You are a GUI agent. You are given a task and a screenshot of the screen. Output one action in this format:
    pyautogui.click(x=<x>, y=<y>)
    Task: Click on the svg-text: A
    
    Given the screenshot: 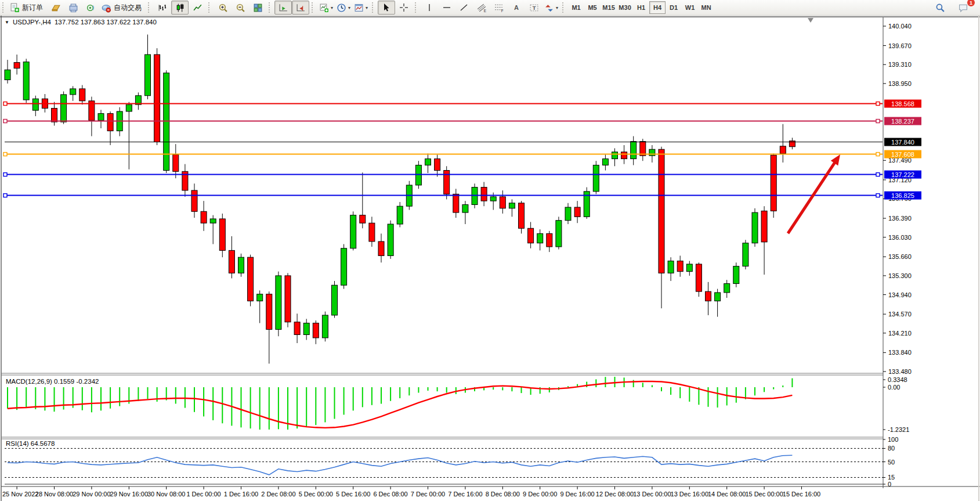 What is the action you would take?
    pyautogui.click(x=516, y=8)
    